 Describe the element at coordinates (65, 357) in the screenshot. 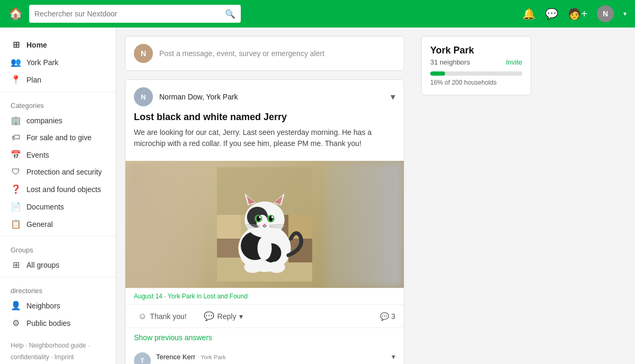

I see `footer-imprint: Imprint` at that location.